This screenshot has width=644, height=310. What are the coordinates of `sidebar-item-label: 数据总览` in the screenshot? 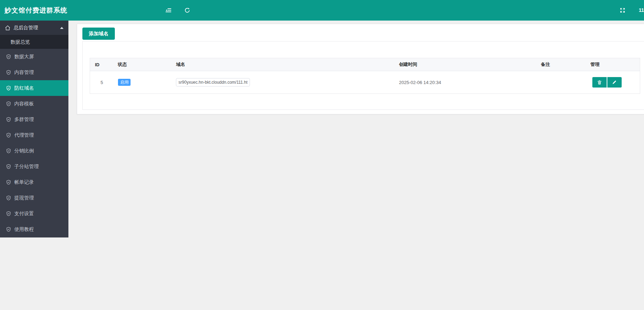 It's located at (20, 42).